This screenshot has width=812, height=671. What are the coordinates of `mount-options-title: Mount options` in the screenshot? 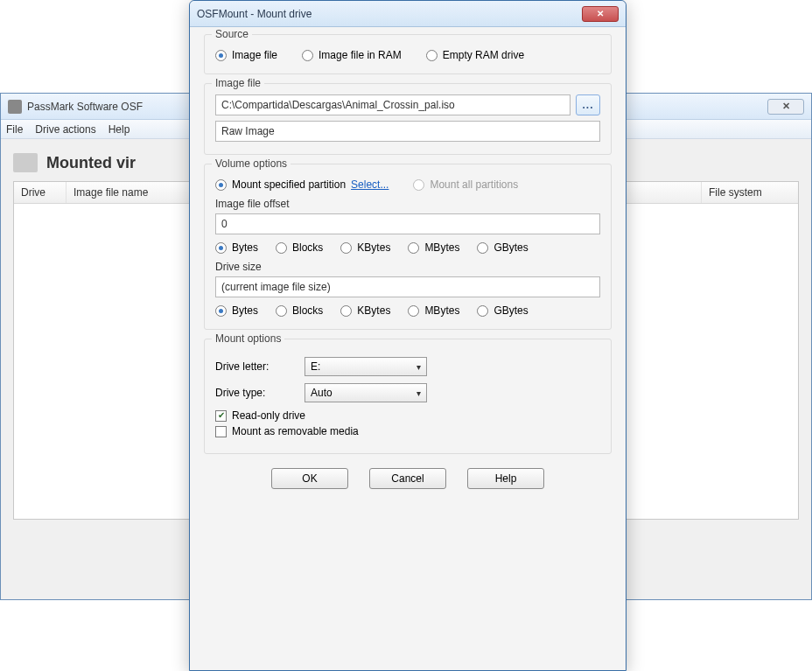 It's located at (248, 339).